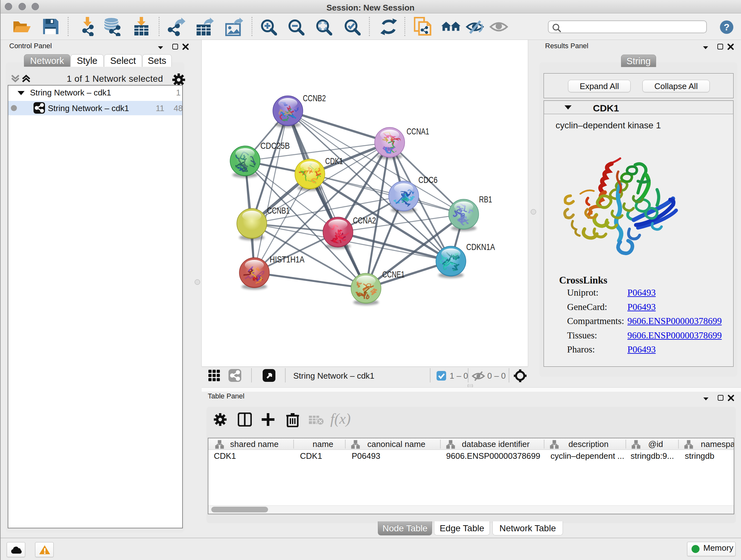 The image size is (741, 560). What do you see at coordinates (278, 210) in the screenshot?
I see `svg-text: CCNB1` at bounding box center [278, 210].